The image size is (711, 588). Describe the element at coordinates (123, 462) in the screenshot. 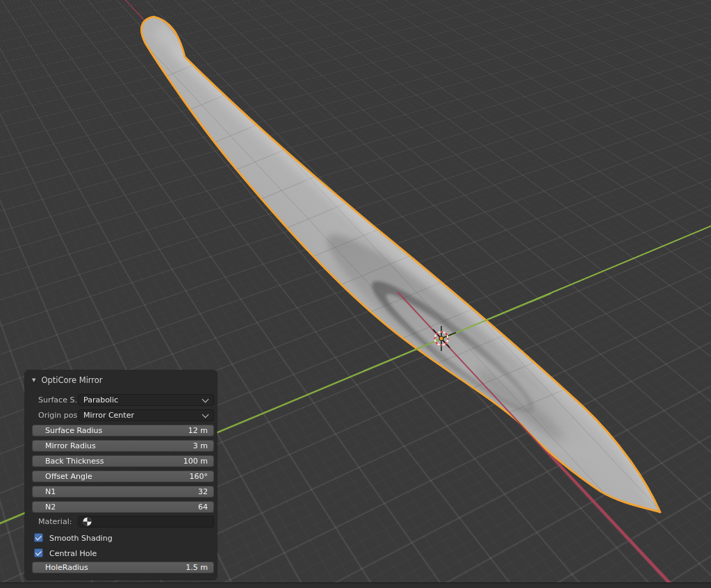

I see `back-thickness-slider: Back Thickness 100 m` at that location.